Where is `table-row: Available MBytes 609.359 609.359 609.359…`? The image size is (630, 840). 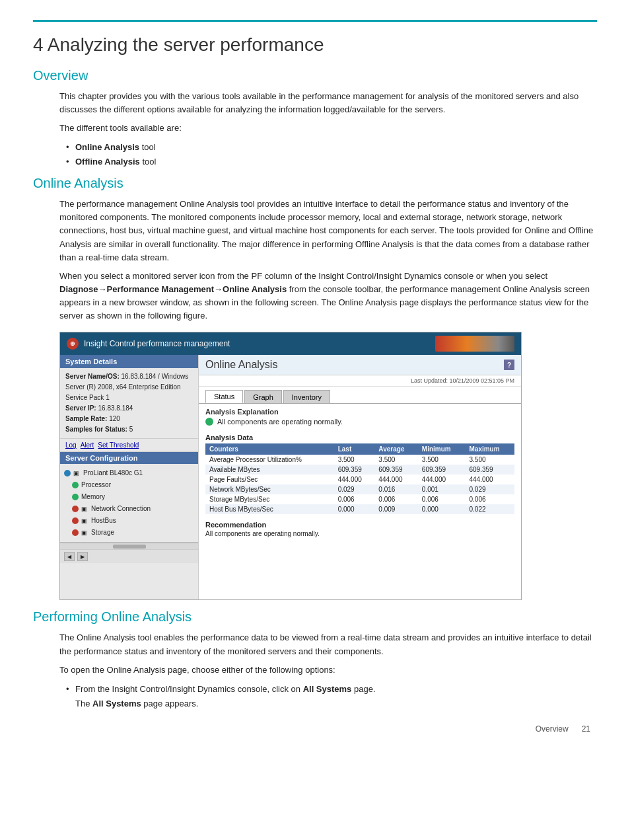
table-row: Available MBytes 609.359 609.359 609.359… is located at coordinates (360, 469).